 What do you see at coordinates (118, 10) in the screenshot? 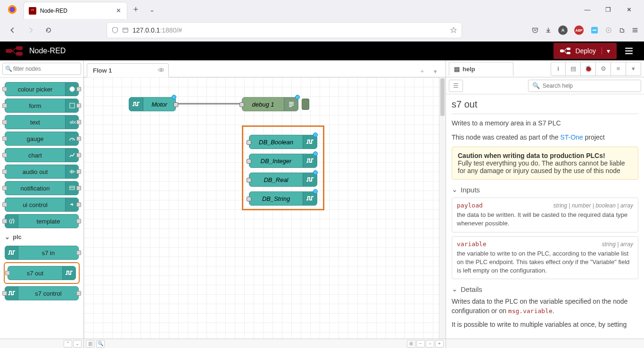
I see `tab-close-icon: ✕` at bounding box center [118, 10].